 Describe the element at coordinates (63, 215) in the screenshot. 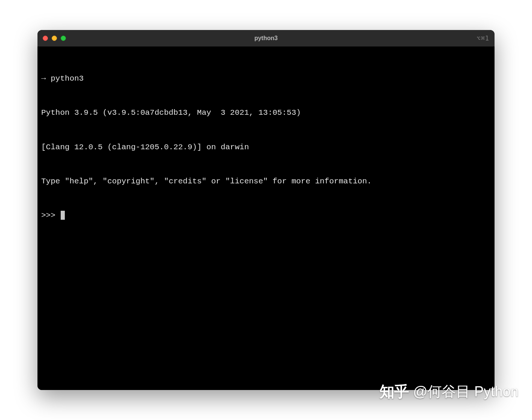

I see `cursor-icon` at that location.